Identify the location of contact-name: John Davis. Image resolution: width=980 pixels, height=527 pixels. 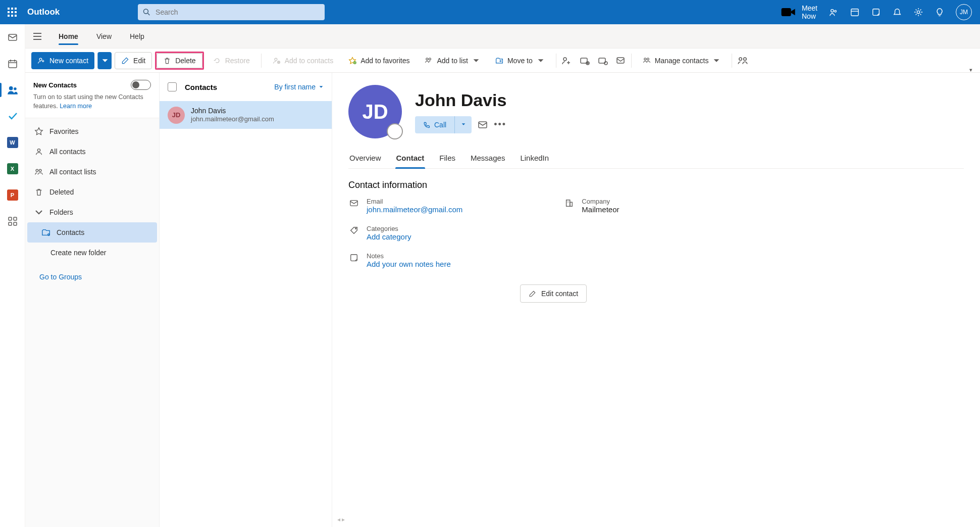
(232, 111).